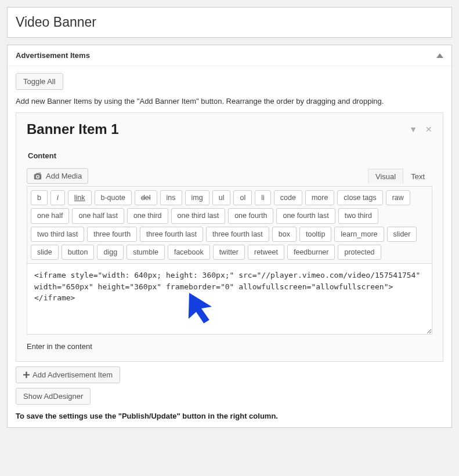  I want to click on qt-code-button: code, so click(288, 198).